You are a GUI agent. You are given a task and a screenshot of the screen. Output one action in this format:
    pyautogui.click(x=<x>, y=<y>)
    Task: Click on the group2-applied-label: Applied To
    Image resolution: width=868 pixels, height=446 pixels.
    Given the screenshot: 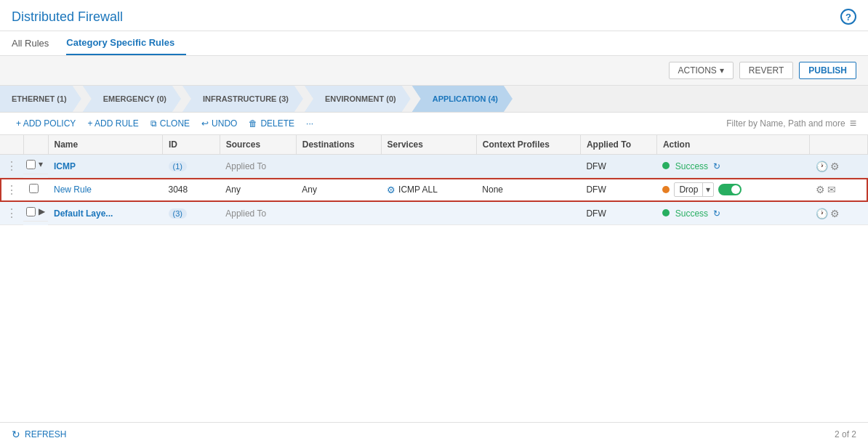 What is the action you would take?
    pyautogui.click(x=400, y=214)
    